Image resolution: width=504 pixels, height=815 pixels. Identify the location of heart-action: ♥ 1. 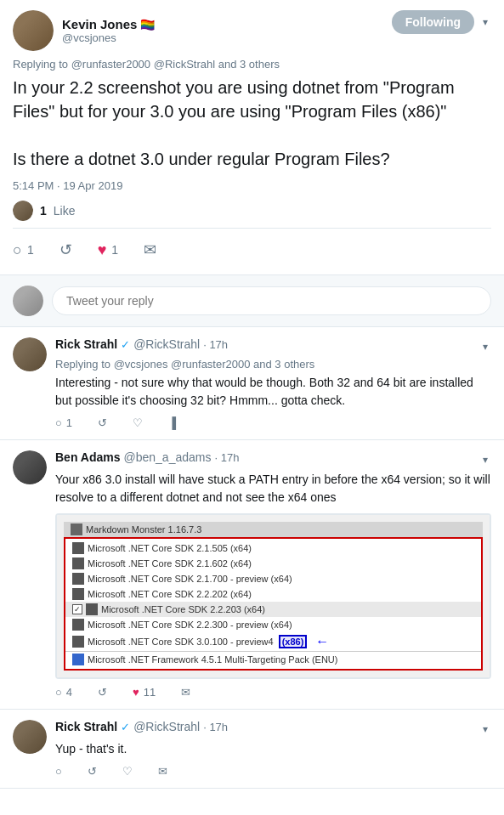
(108, 250).